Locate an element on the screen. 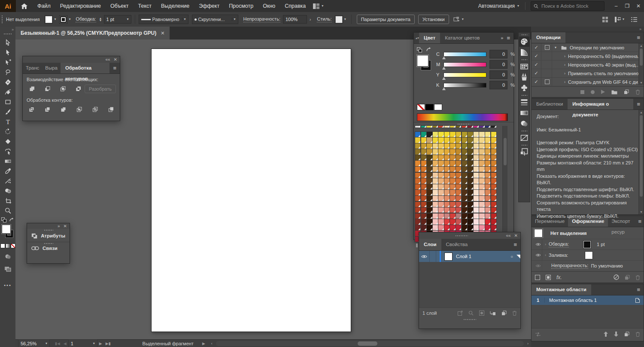  channel-C-value: 0 is located at coordinates (498, 54).